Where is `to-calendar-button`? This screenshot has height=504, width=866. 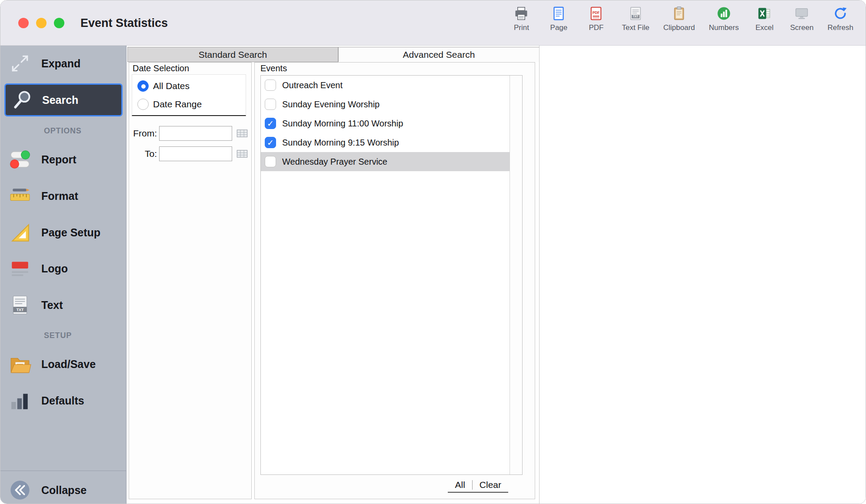 to-calendar-button is located at coordinates (242, 154).